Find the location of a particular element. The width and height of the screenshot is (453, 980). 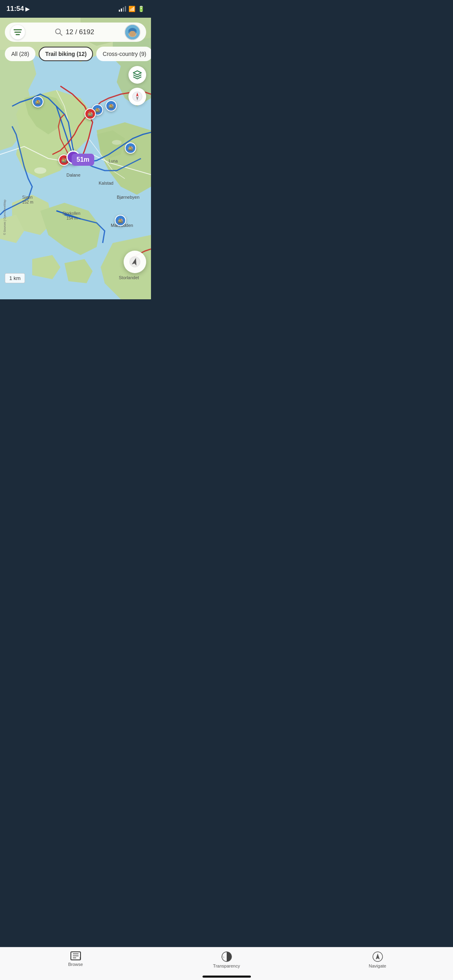

bike-icon-7: 🚵 is located at coordinates (120, 220).